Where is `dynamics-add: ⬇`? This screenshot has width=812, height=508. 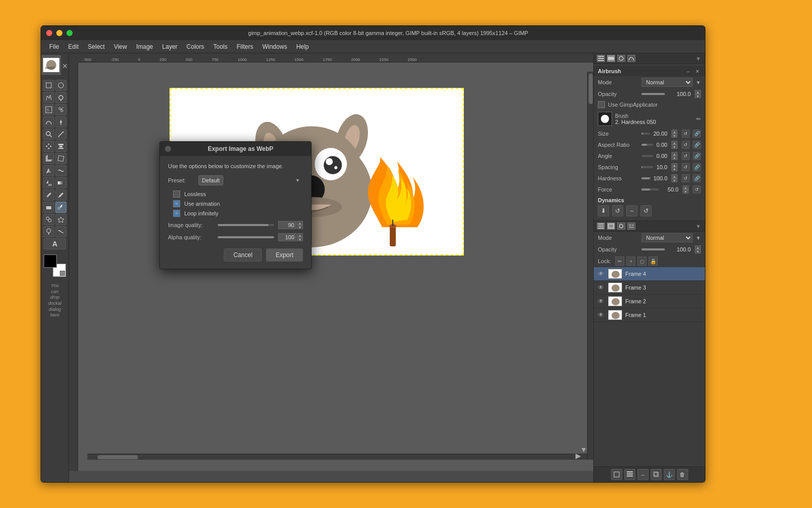
dynamics-add: ⬇ is located at coordinates (603, 211).